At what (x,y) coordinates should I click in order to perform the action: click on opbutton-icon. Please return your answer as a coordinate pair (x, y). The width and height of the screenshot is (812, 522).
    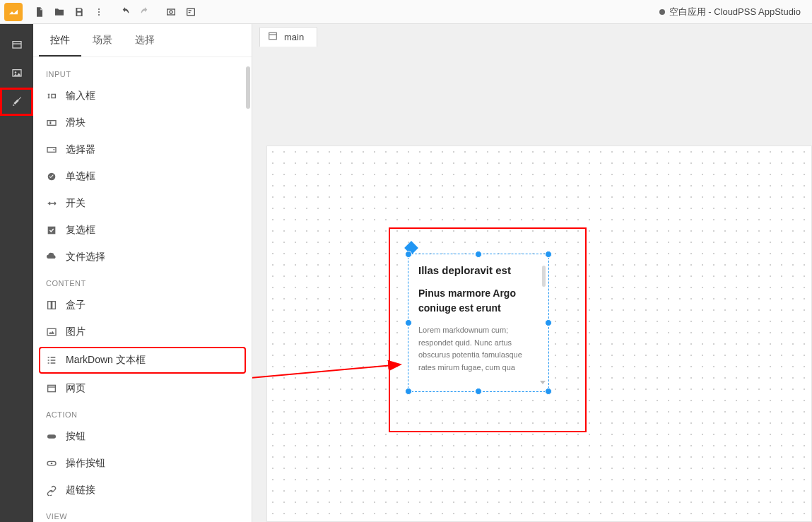
    Looking at the image, I should click on (52, 463).